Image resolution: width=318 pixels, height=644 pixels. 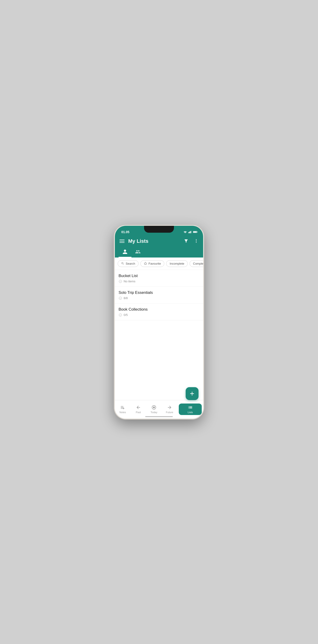 What do you see at coordinates (190, 232) in the screenshot?
I see `signal-icon` at bounding box center [190, 232].